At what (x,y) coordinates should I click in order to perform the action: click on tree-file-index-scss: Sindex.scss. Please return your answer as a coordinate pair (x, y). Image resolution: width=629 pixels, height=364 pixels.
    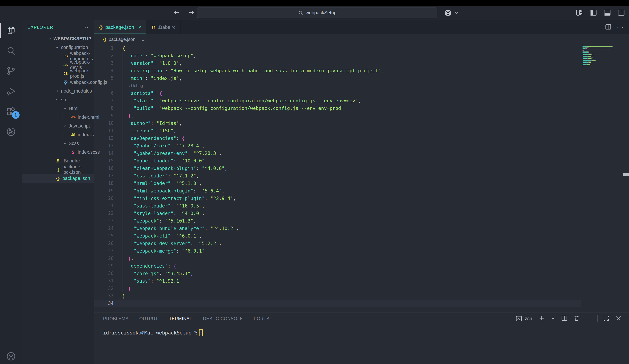
    Looking at the image, I should click on (58, 152).